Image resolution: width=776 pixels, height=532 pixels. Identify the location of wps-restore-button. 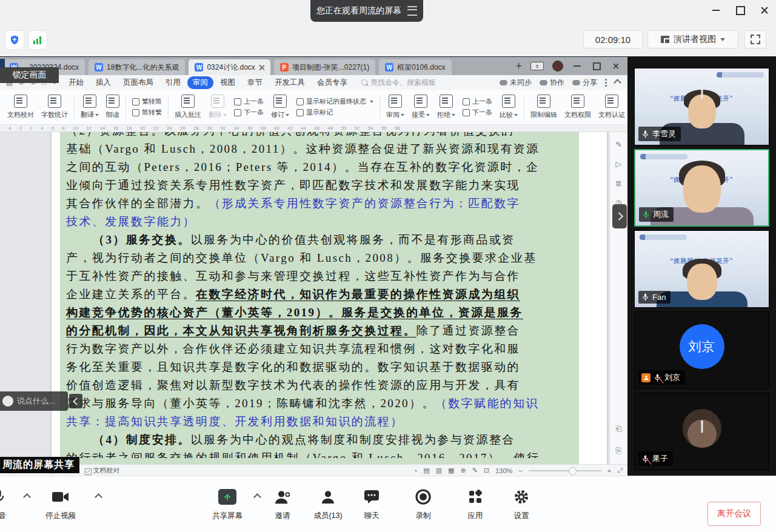
(597, 66).